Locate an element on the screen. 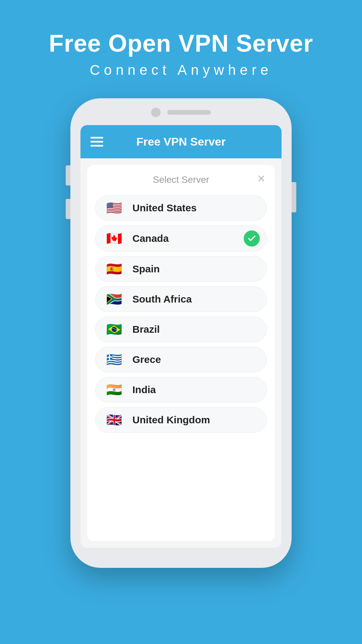  server-name-us: United States is located at coordinates (196, 208).